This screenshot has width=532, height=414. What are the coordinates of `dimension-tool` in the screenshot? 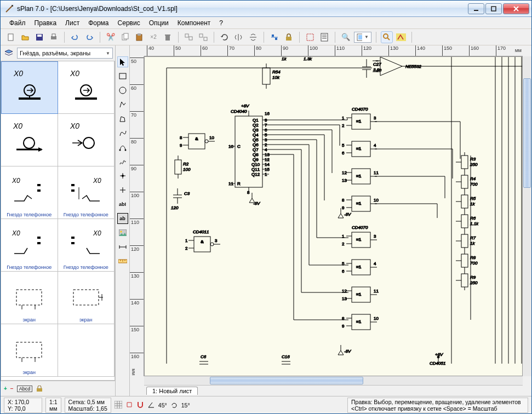 It's located at (123, 247).